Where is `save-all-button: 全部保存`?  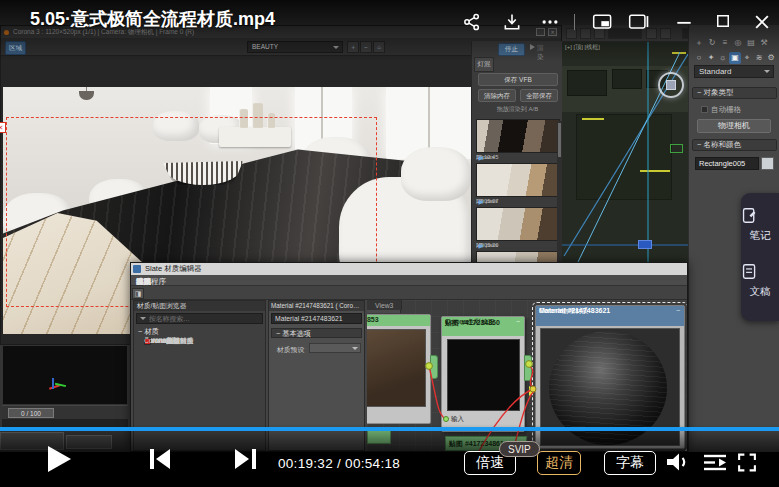 save-all-button: 全部保存 is located at coordinates (539, 96).